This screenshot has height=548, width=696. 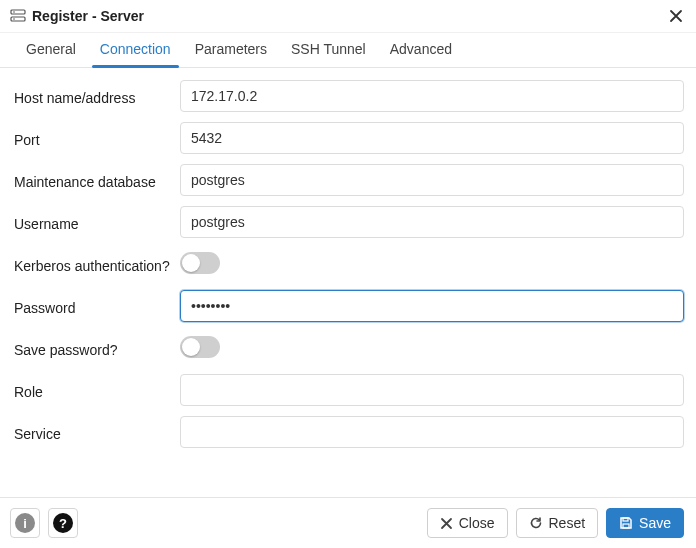 I want to click on port-input, so click(x=432, y=138).